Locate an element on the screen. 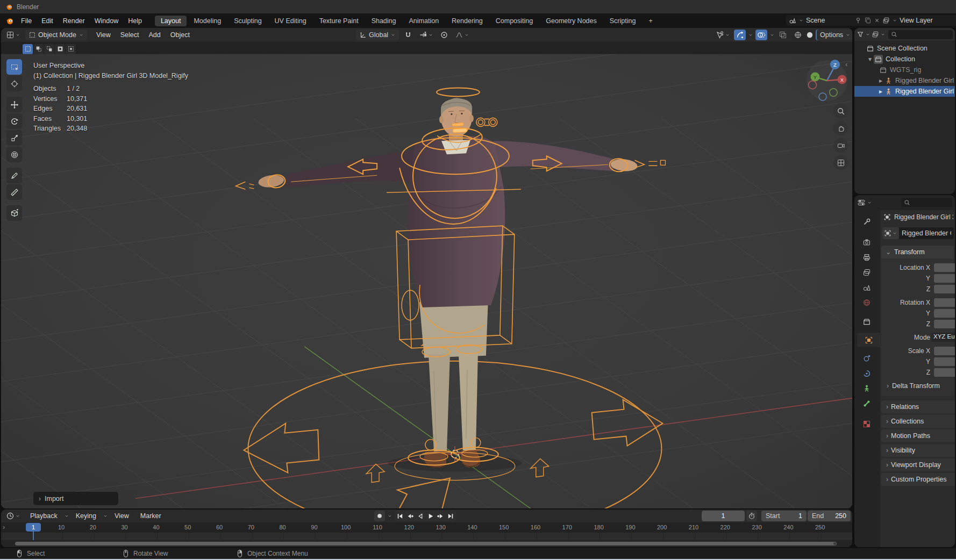  outliner-row-scene-collection: Scene Collection is located at coordinates (904, 48).